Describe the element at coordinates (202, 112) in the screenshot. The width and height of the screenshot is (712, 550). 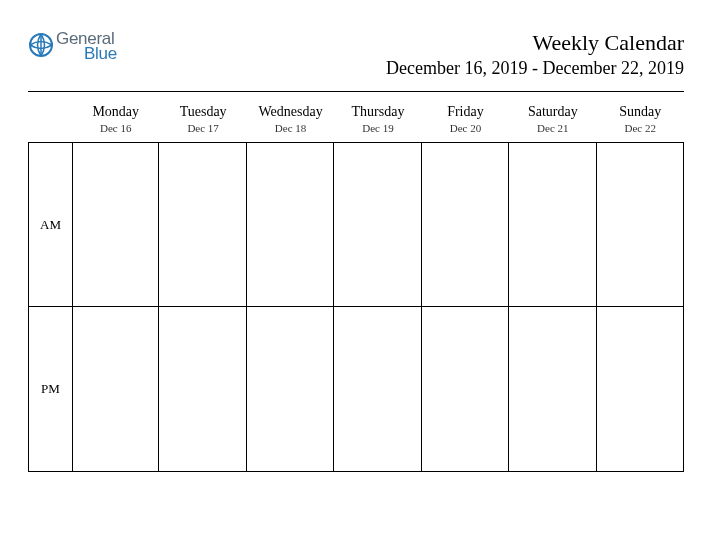
I see `day-name: Tuesday` at that location.